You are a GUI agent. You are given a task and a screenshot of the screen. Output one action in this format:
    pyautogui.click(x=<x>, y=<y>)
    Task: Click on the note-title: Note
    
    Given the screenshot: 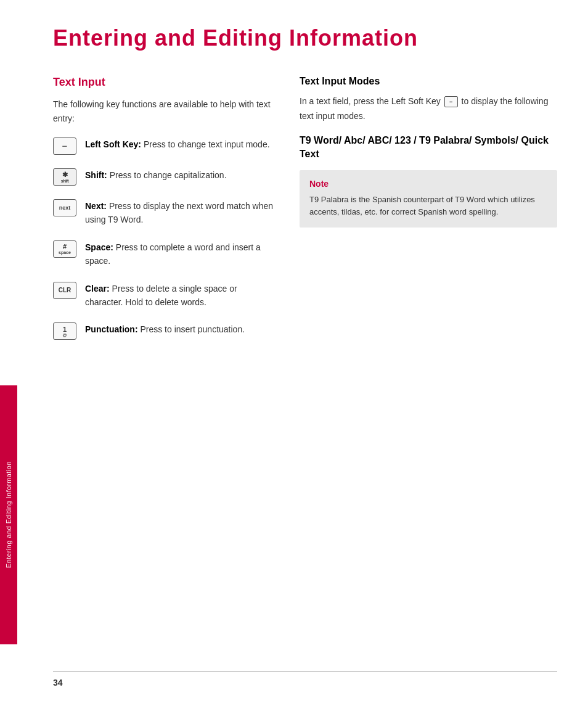 What is the action you would take?
    pyautogui.click(x=428, y=184)
    